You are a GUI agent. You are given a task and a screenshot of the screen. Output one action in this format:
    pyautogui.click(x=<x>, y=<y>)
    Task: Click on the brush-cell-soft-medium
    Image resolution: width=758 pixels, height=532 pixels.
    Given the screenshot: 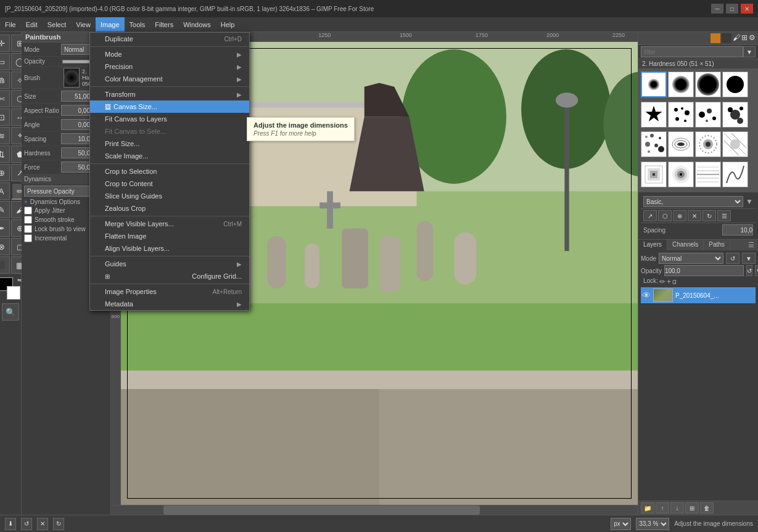 What is the action you would take?
    pyautogui.click(x=681, y=84)
    